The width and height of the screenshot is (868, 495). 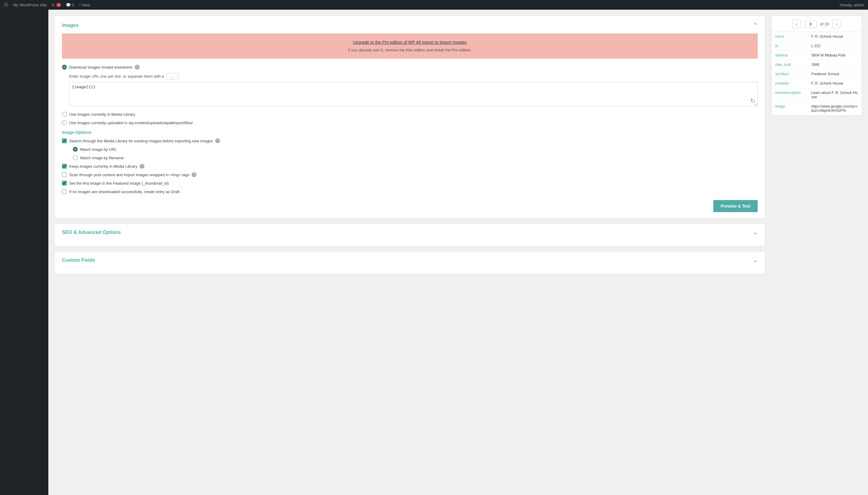 I want to click on table-cell-key: metadescription, so click(x=789, y=95).